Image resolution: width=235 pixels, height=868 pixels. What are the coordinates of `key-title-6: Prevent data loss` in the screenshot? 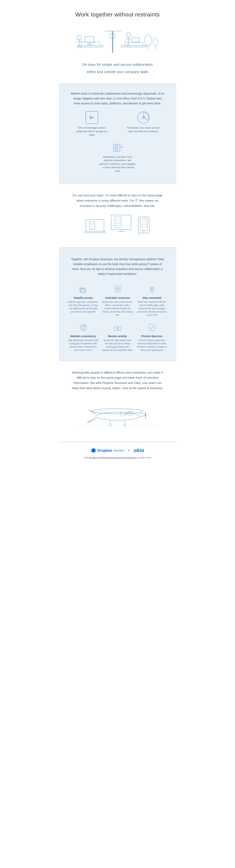 It's located at (152, 336).